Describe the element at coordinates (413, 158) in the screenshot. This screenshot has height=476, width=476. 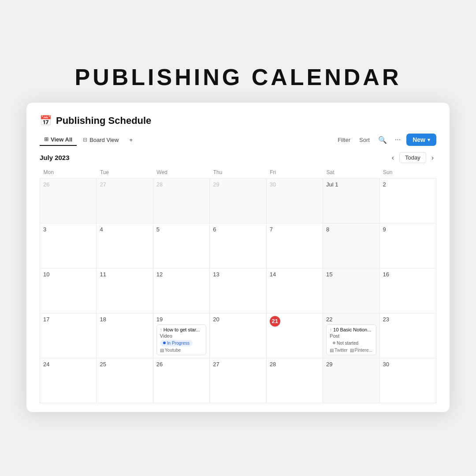
I see `today-button: Today` at that location.